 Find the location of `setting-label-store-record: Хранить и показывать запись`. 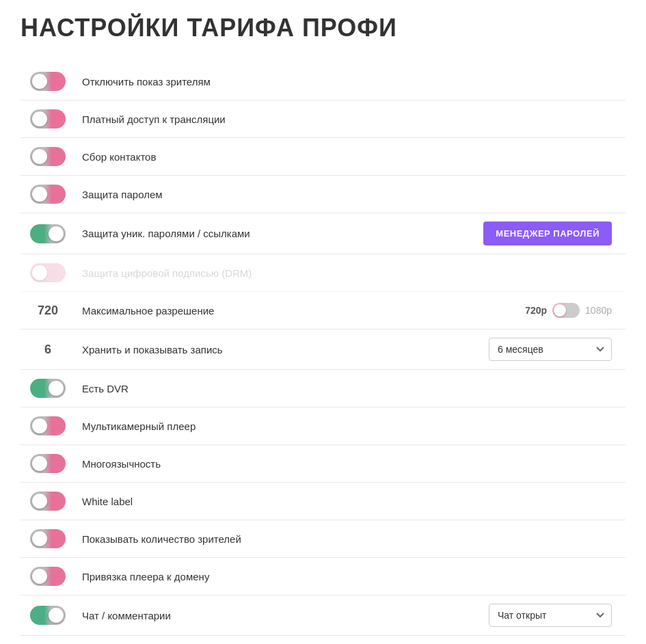

setting-label-store-record: Хранить и показывать запись is located at coordinates (282, 350).